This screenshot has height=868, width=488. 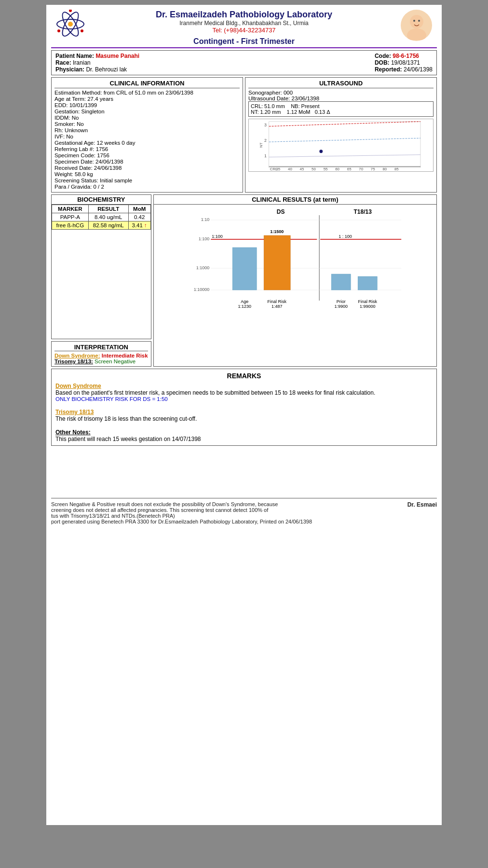 I want to click on svg-text: 1:10000, so click(x=202, y=289).